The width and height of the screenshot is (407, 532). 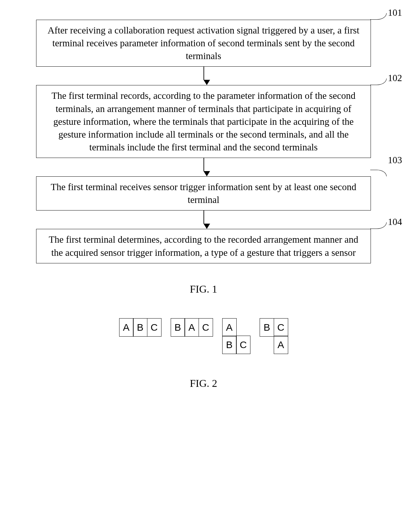 I want to click on arrangement-1: A B C, so click(x=140, y=327).